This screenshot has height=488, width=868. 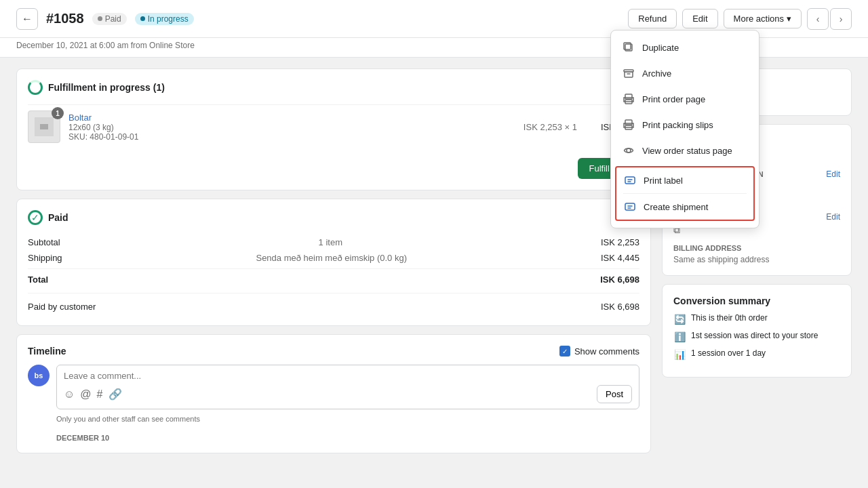 I want to click on avatar: bs, so click(x=39, y=375).